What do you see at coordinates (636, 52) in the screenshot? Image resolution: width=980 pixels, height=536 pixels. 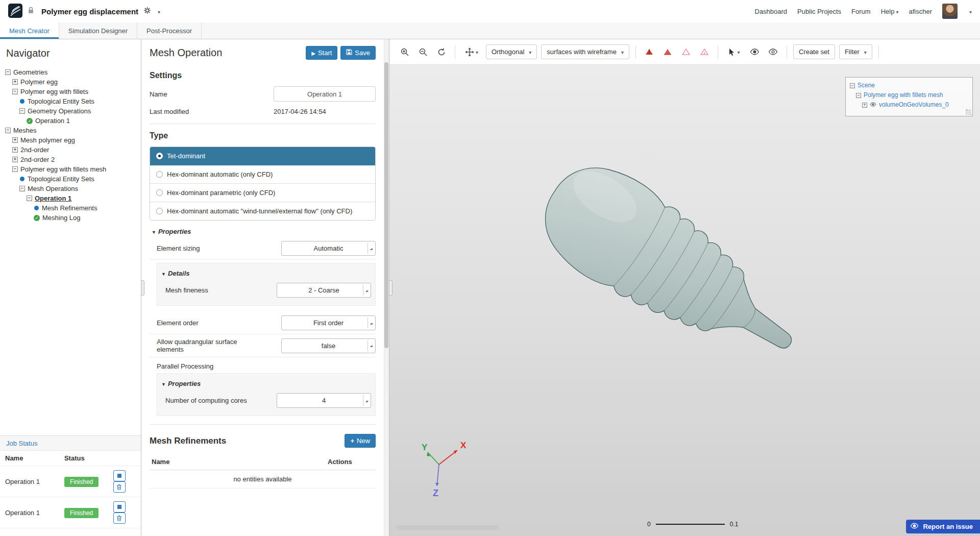 I see `toolbar-separator` at bounding box center [636, 52].